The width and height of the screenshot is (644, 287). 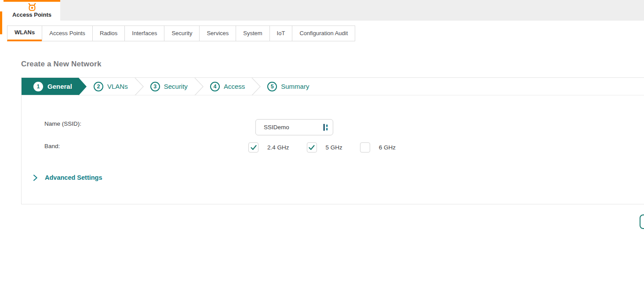 I want to click on step-label: General, so click(x=60, y=86).